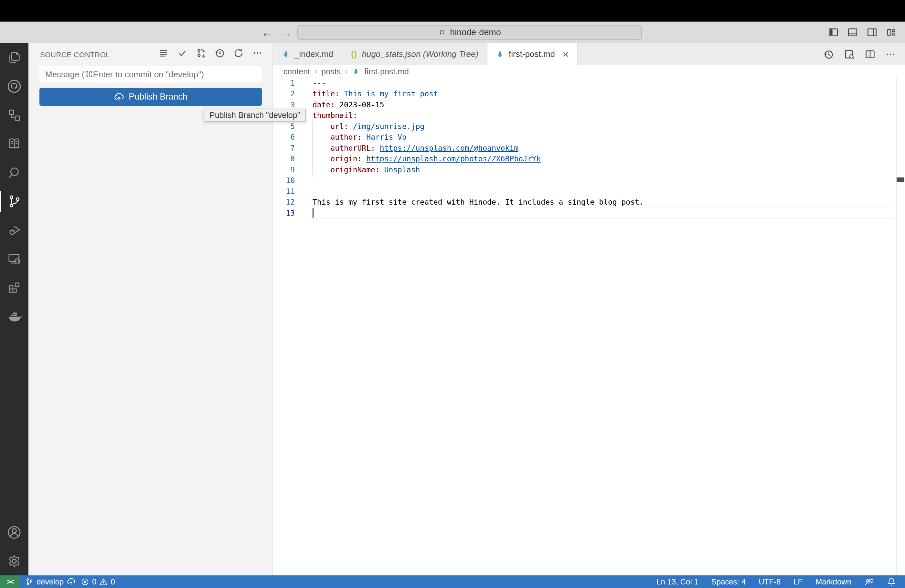  What do you see at coordinates (319, 180) in the screenshot?
I see `code-text: ---` at bounding box center [319, 180].